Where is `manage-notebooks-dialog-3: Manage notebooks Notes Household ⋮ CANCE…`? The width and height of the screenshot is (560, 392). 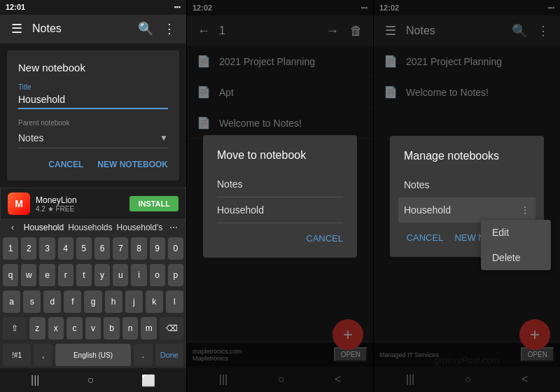 manage-notebooks-dialog-3: Manage notebooks Notes Household ⋮ CANCE… is located at coordinates (467, 196).